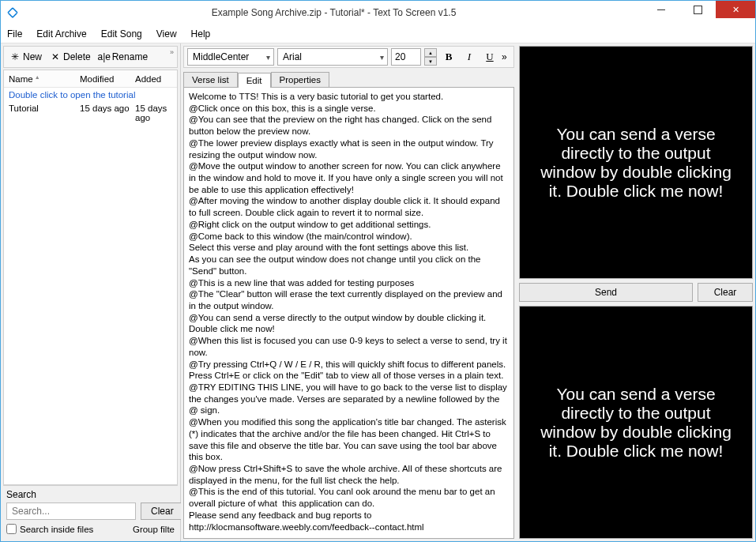  What do you see at coordinates (107, 113) in the screenshot?
I see `row-modified: 15 days ago` at bounding box center [107, 113].